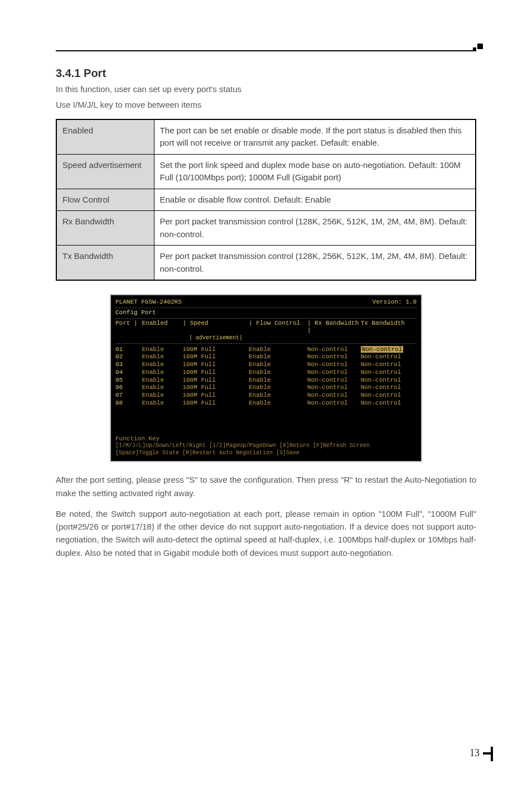 The height and width of the screenshot is (788, 532). Describe the element at coordinates (266, 51) in the screenshot. I see `top-rule` at that location.